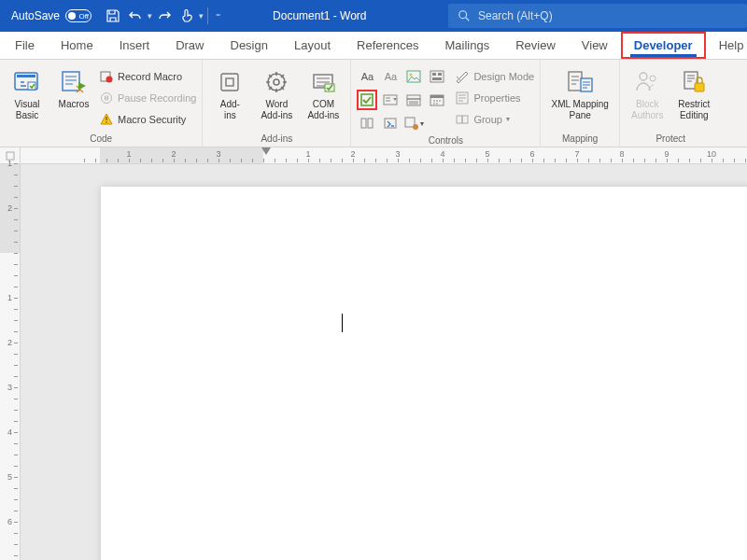  What do you see at coordinates (694, 91) in the screenshot?
I see `restrict-editing-button: Restrict Editing` at bounding box center [694, 91].